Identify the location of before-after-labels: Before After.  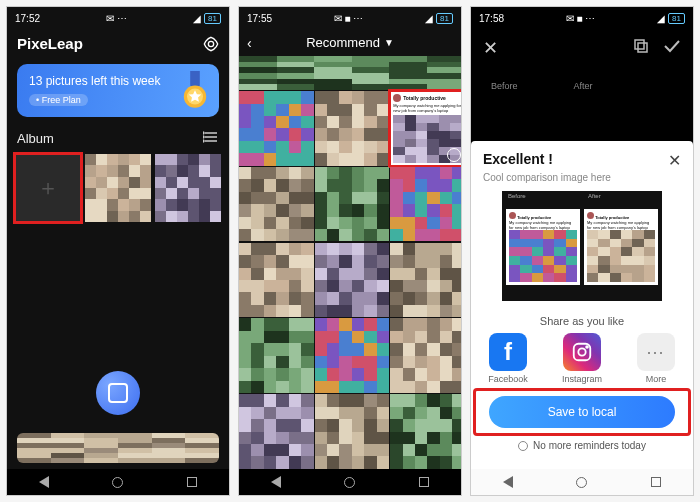
(582, 86).